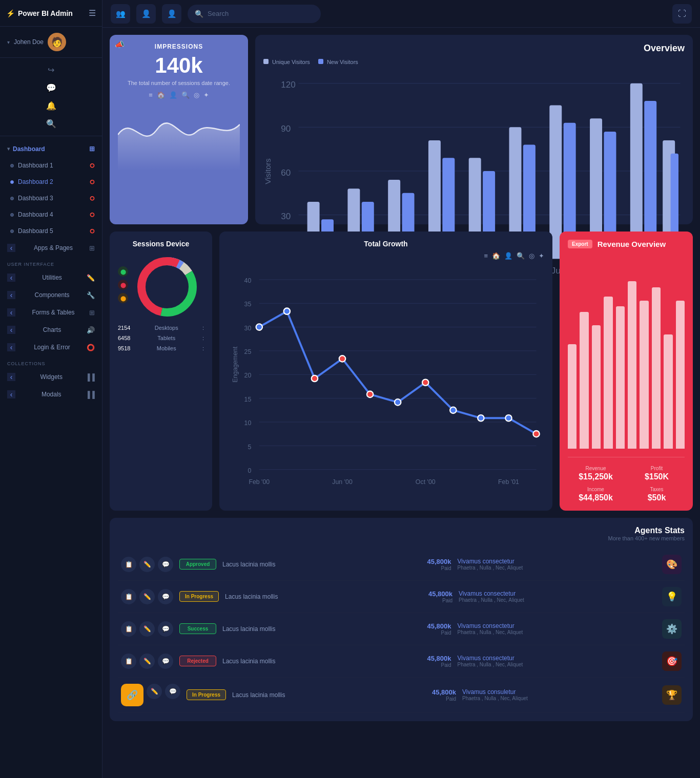  Describe the element at coordinates (166, 597) in the screenshot. I see `agent-row2-btn3: 💬` at that location.